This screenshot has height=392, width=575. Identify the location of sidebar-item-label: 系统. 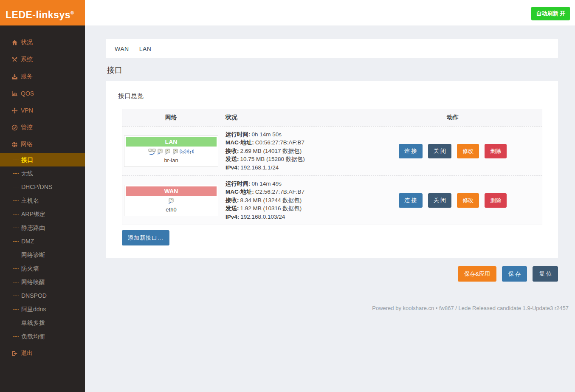
(27, 59).